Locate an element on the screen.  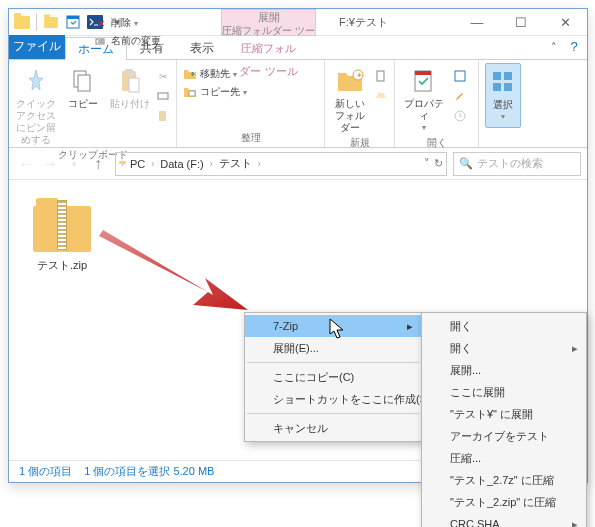
properties-button: プロパティ ▾ is located at coordinates (424, 98).